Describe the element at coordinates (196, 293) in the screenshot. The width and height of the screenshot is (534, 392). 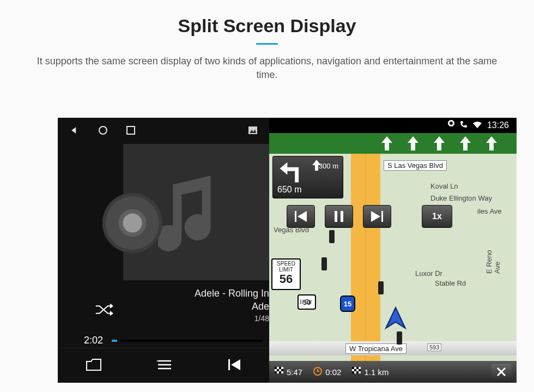
I see `track-title: Adele - Rolling In` at that location.